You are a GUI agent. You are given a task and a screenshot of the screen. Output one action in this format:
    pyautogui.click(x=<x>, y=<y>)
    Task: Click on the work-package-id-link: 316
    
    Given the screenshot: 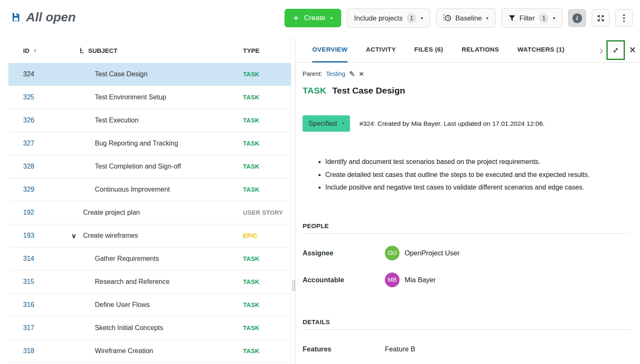 What is the action you would take?
    pyautogui.click(x=40, y=305)
    